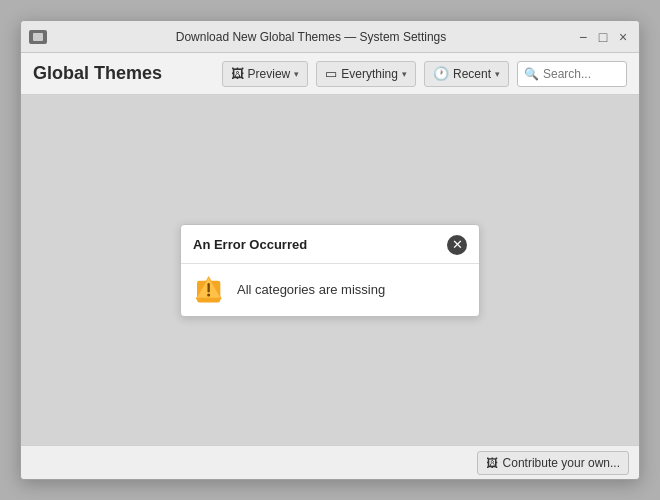  I want to click on window-title: Download New Global Themes — System Sett…, so click(311, 37).